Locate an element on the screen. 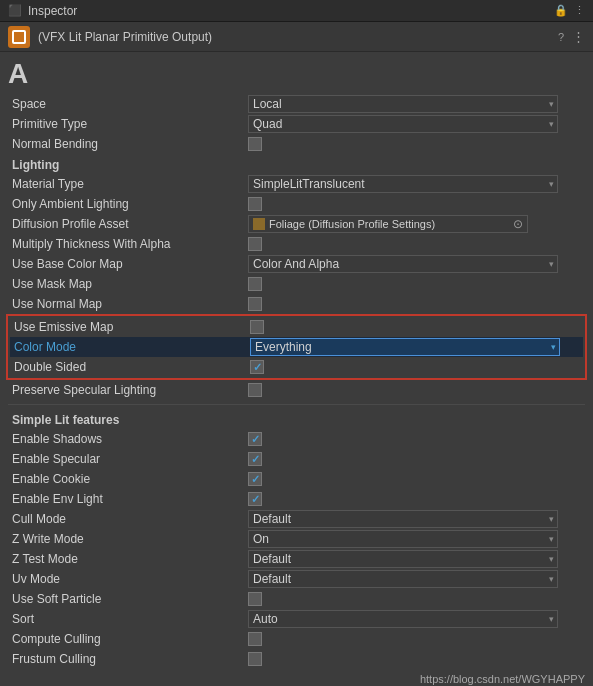  normal-bending-value is located at coordinates (416, 144).